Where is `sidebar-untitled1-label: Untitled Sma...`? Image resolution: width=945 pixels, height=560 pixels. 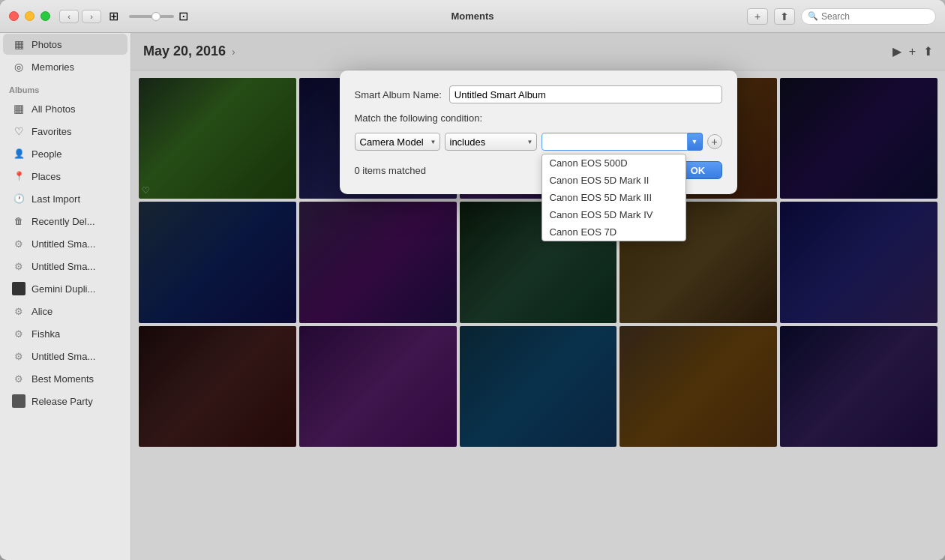
sidebar-untitled1-label: Untitled Sma... is located at coordinates (63, 244).